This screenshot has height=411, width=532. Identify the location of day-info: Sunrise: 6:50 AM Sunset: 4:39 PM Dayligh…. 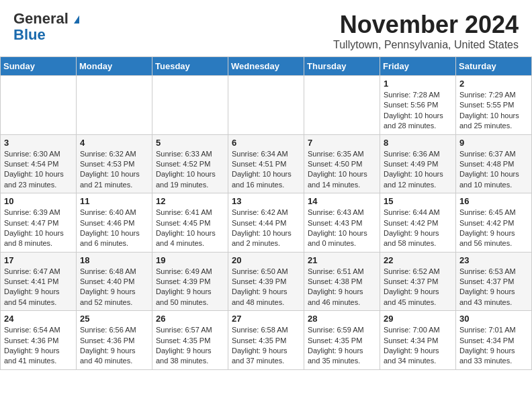
(266, 287).